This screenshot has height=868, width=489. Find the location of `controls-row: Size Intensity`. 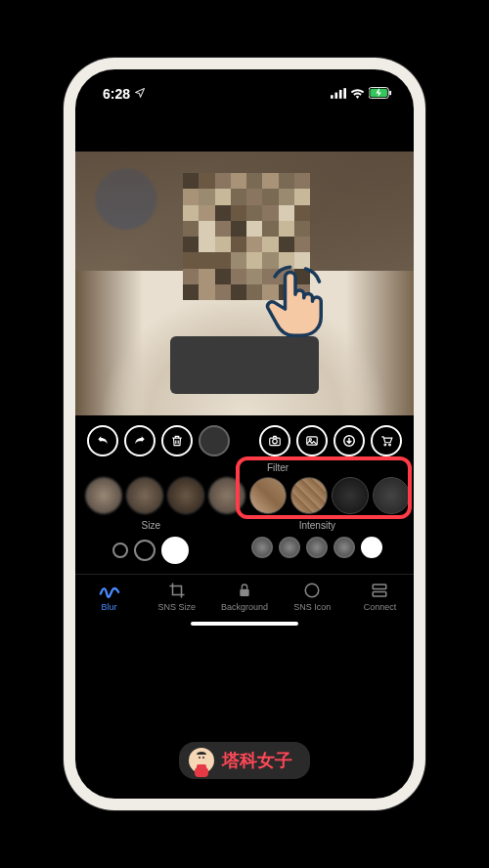

controls-row: Size Intensity is located at coordinates (244, 543).